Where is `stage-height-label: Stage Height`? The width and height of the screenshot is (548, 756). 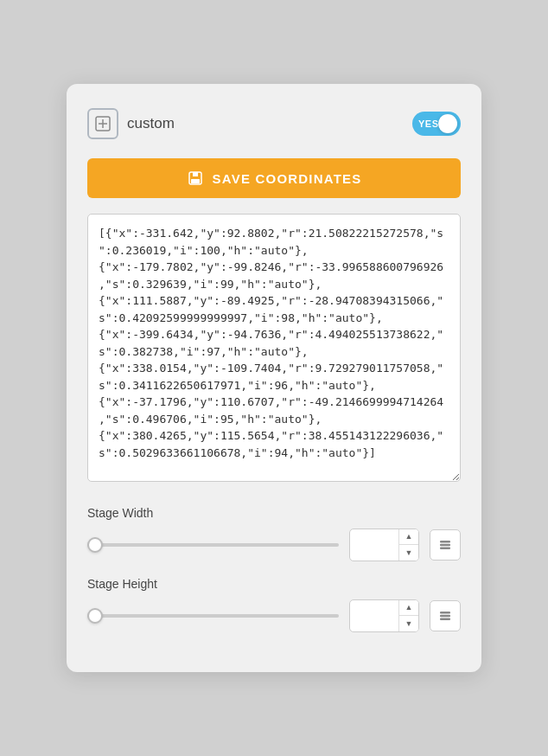
stage-height-label: Stage Height is located at coordinates (274, 584).